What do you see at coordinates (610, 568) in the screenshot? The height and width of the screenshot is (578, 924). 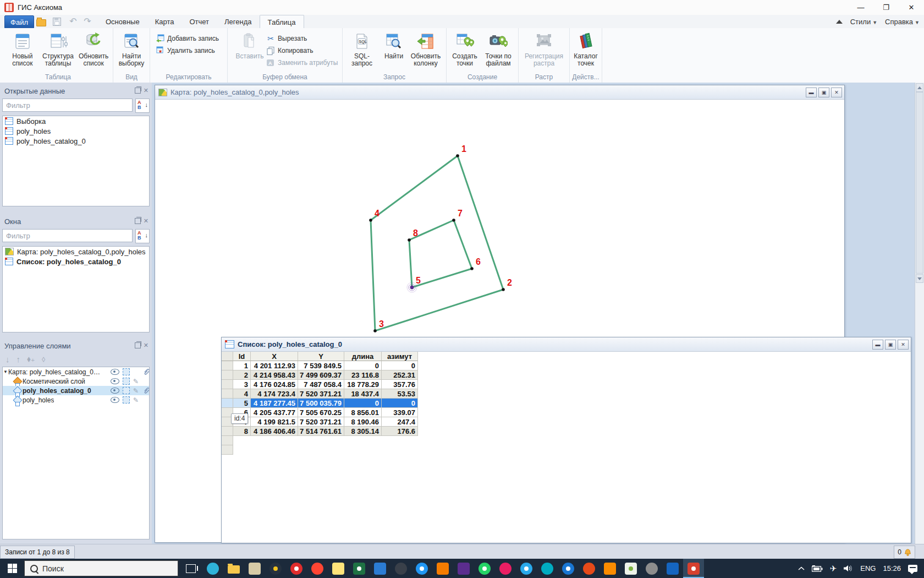 I see `taskbar-icon-orange-grid-app` at bounding box center [610, 568].